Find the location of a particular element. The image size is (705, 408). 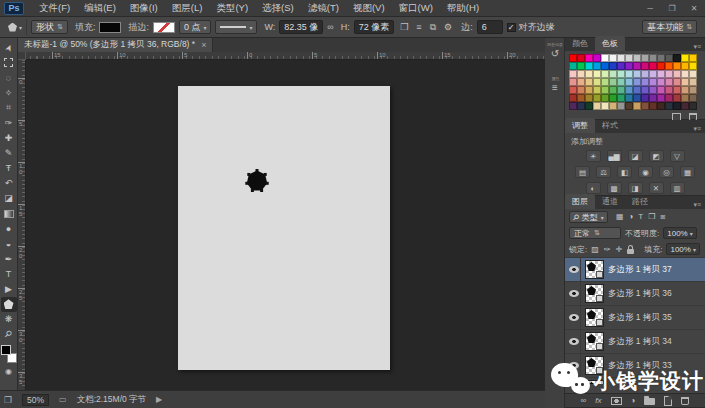

link-layers-icon: ∞ is located at coordinates (584, 400).